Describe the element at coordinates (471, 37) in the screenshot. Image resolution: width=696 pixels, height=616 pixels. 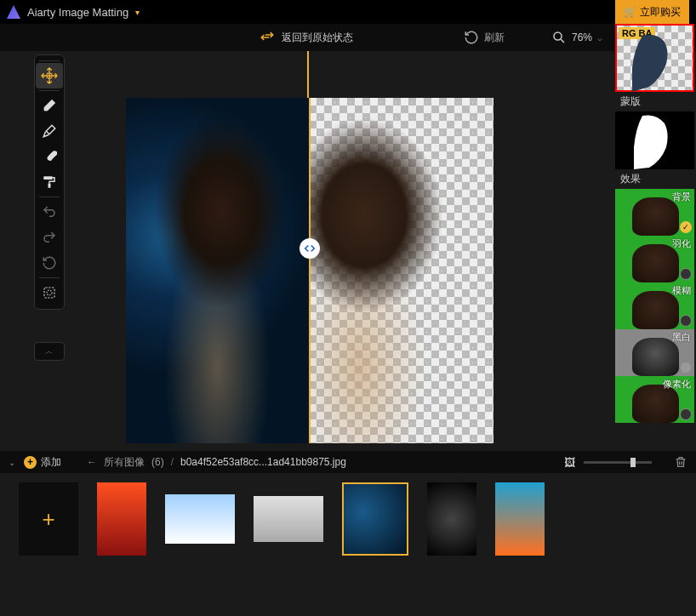
I see `refresh-icon` at that location.